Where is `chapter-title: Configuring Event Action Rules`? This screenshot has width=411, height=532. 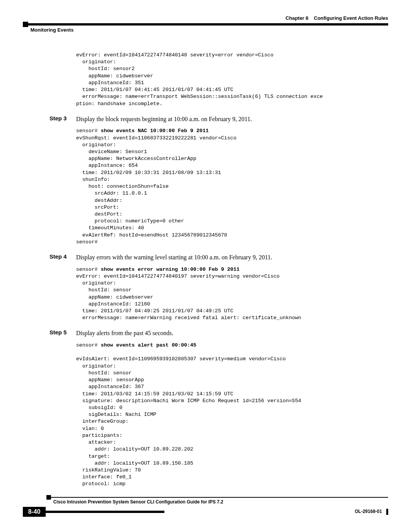
chapter-title: Configuring Event Action Rules is located at coordinates (351, 18).